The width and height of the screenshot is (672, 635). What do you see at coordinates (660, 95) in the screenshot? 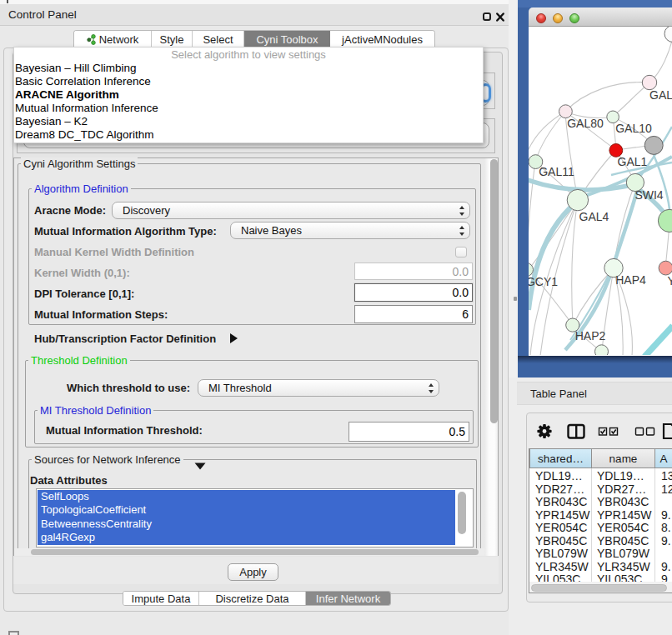
I see `svg-text: GAL7` at bounding box center [660, 95].